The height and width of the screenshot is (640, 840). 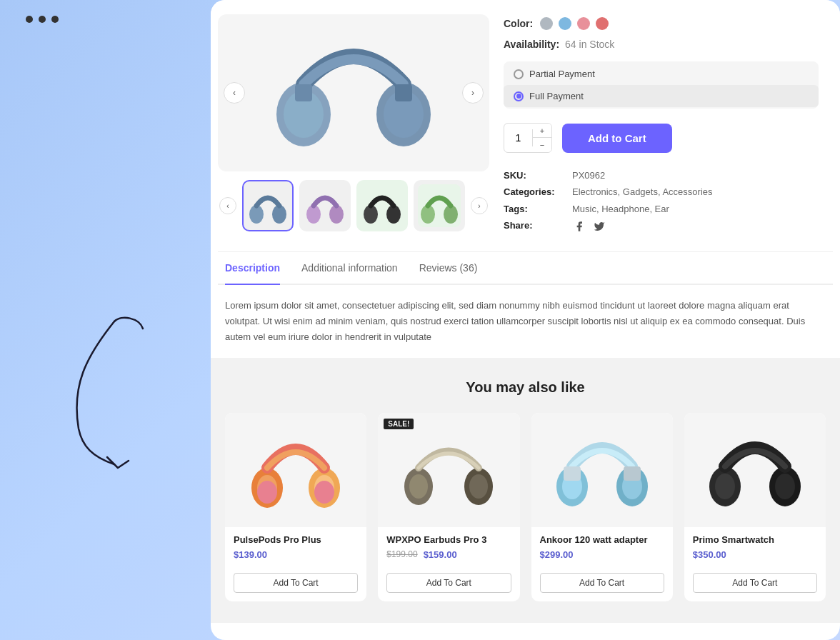 I want to click on arrow-annotation, so click(x=129, y=393).